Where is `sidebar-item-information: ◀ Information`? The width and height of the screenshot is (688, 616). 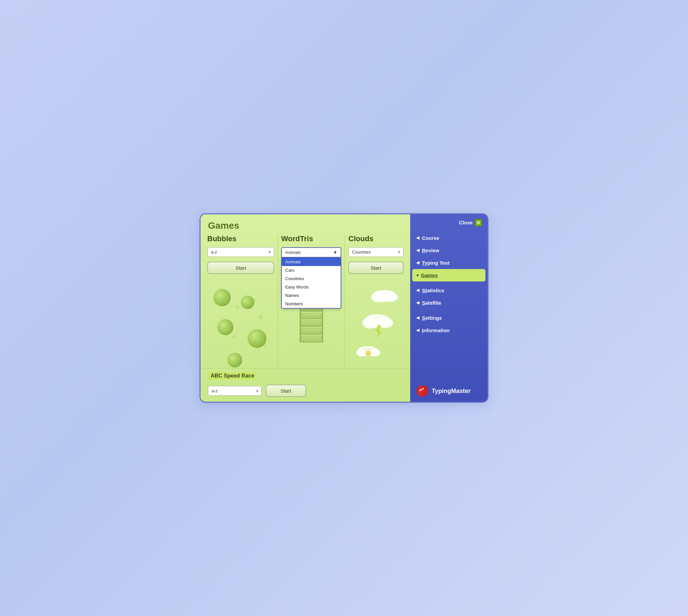 sidebar-item-information: ◀ Information is located at coordinates (449, 330).